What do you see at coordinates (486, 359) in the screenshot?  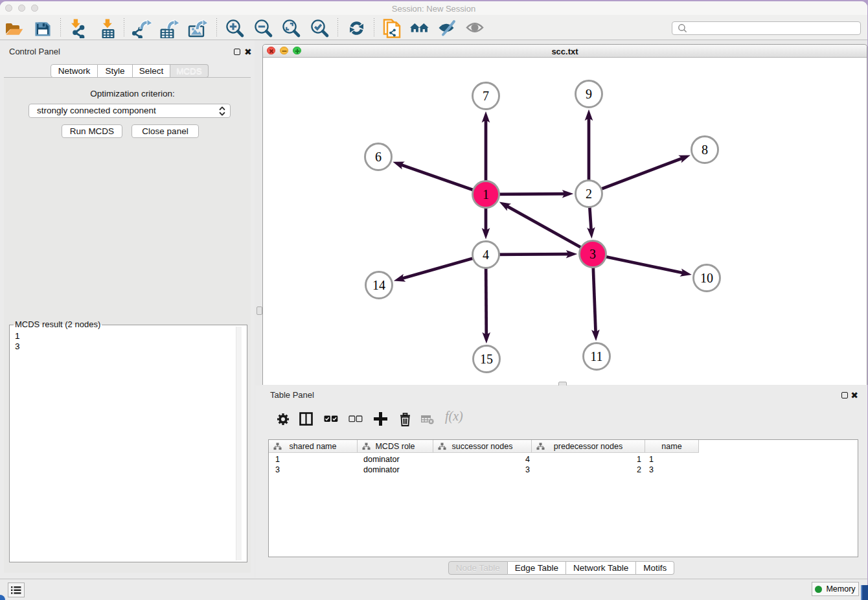 I see `svg-text: 15` at bounding box center [486, 359].